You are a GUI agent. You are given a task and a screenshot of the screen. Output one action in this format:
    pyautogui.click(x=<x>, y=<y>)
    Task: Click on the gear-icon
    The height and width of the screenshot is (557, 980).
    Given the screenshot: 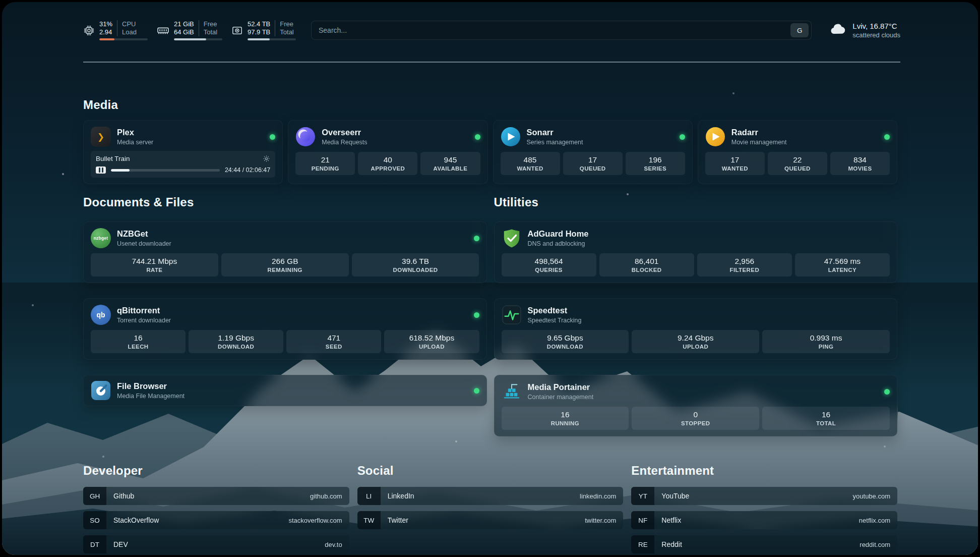 What is the action you would take?
    pyautogui.click(x=266, y=158)
    